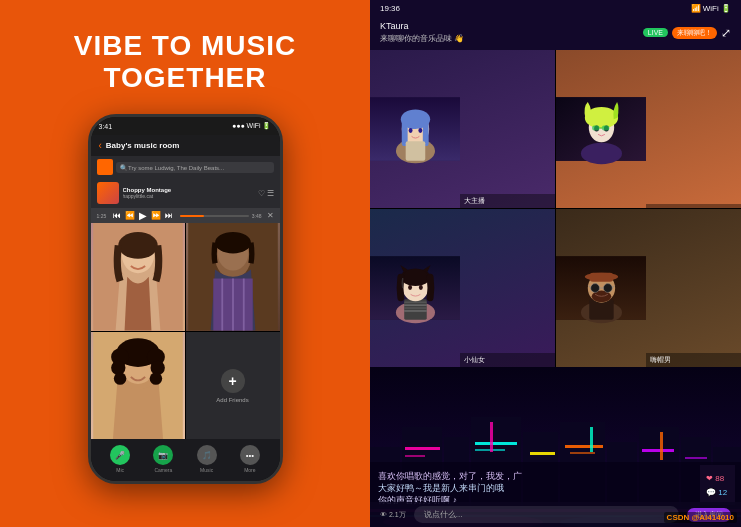 The width and height of the screenshot is (741, 527). I want to click on forward-icon: ⏩, so click(156, 216).